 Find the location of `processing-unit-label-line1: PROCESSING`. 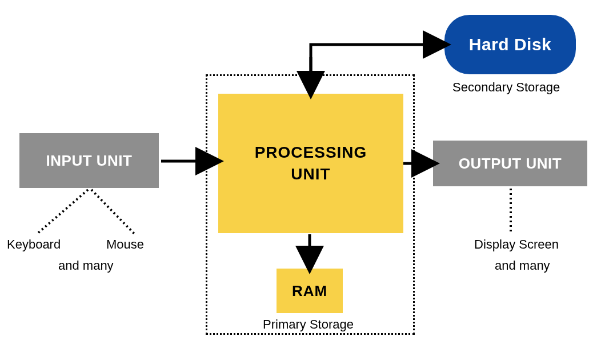

processing-unit-label-line1: PROCESSING is located at coordinates (311, 152).